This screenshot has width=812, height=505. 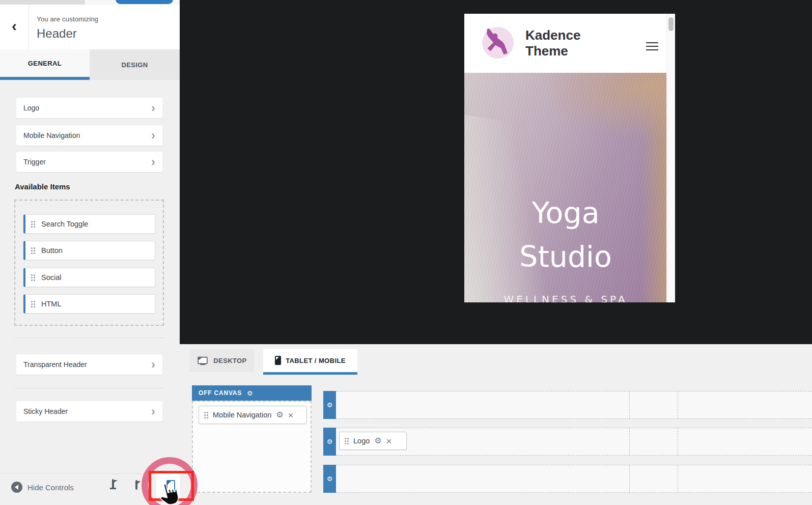 I want to click on available-item-label: Search Toggle, so click(x=65, y=224).